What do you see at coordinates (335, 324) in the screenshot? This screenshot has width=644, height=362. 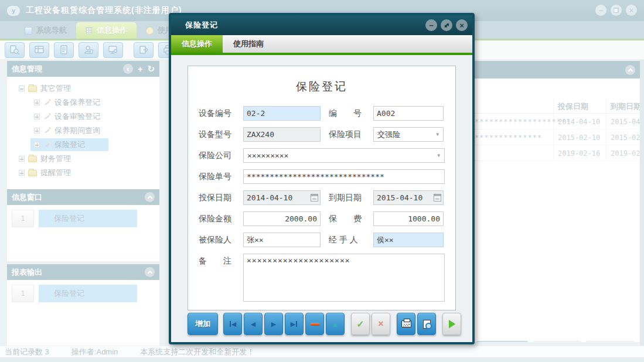 I see `edit-record-button: ▲` at bounding box center [335, 324].